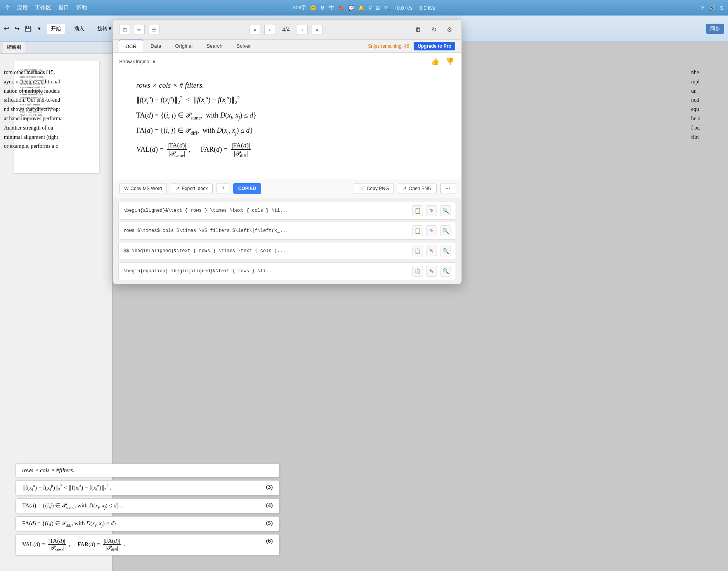  What do you see at coordinates (341, 8) in the screenshot?
I see `bookmark-icon: 🔖` at bounding box center [341, 8].